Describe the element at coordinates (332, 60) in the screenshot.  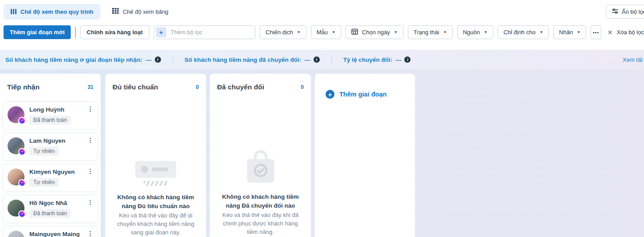
I see `stat-divider` at that location.